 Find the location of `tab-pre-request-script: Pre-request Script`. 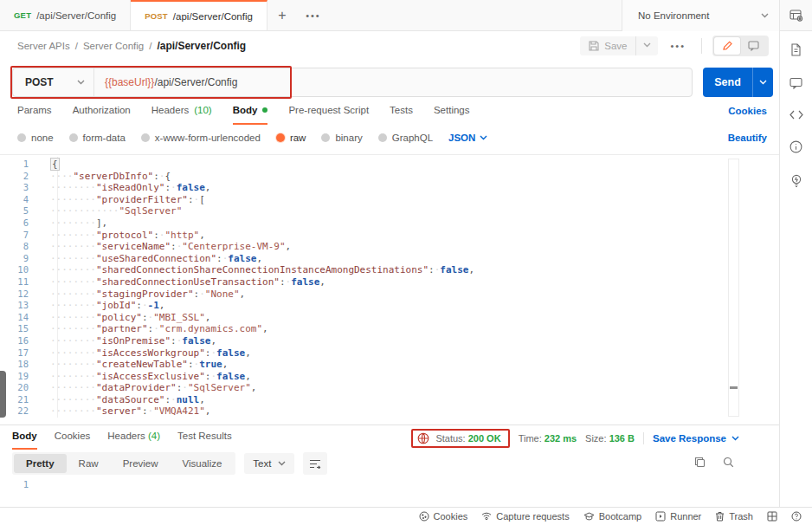

tab-pre-request-script: Pre-request Script is located at coordinates (329, 113).